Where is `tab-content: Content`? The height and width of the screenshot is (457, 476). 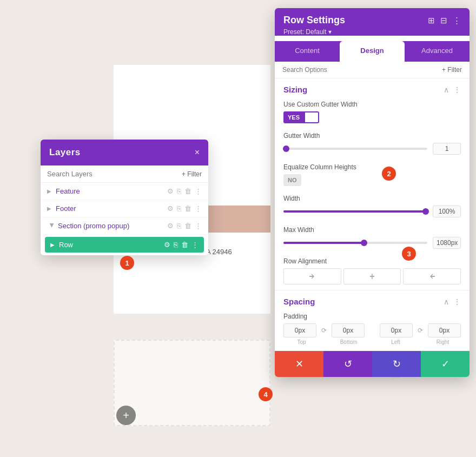
tab-content: Content is located at coordinates (307, 51).